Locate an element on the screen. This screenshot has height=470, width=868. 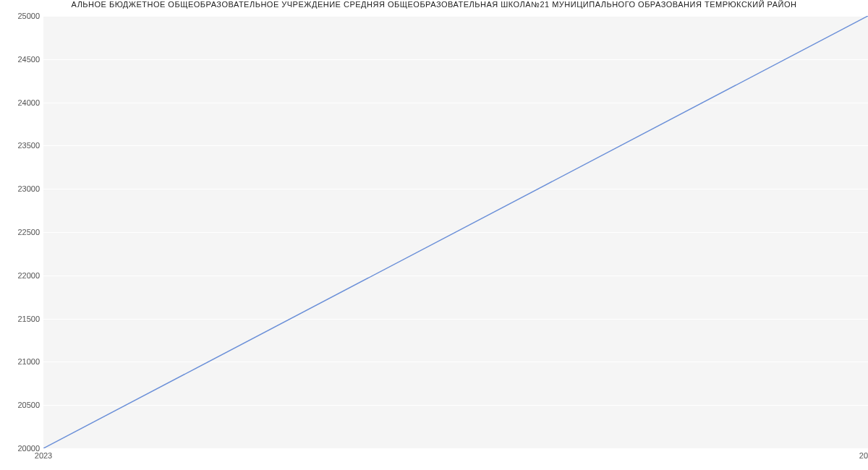
y-tick-label: 21500 is located at coordinates (22, 319).